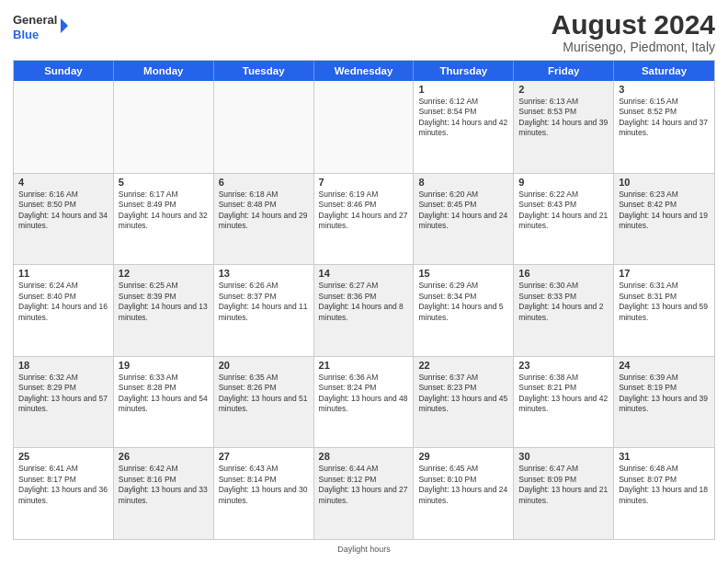 This screenshot has height=563, width=728. What do you see at coordinates (664, 118) in the screenshot?
I see `cell-text: Sunrise: 6:15 AM Sunset: 8:52 PM Dayligh…` at bounding box center [664, 118].